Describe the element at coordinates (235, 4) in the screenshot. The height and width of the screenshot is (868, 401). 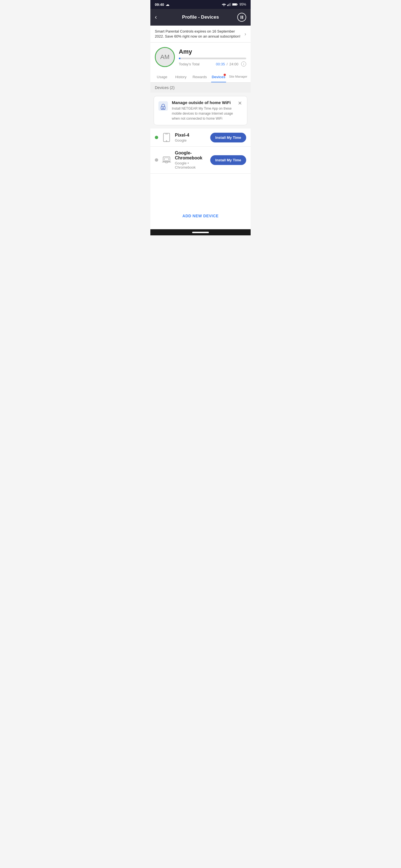
I see `battery-icon` at that location.